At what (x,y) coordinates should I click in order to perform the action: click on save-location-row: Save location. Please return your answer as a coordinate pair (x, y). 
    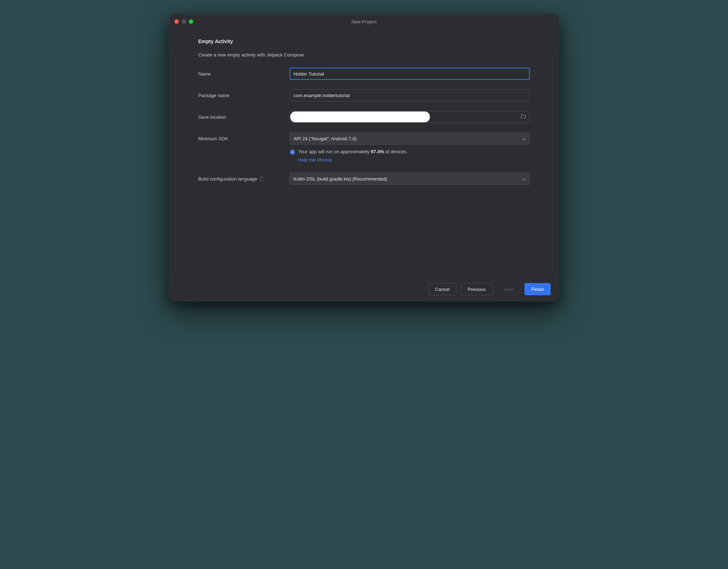
    Looking at the image, I should click on (364, 117).